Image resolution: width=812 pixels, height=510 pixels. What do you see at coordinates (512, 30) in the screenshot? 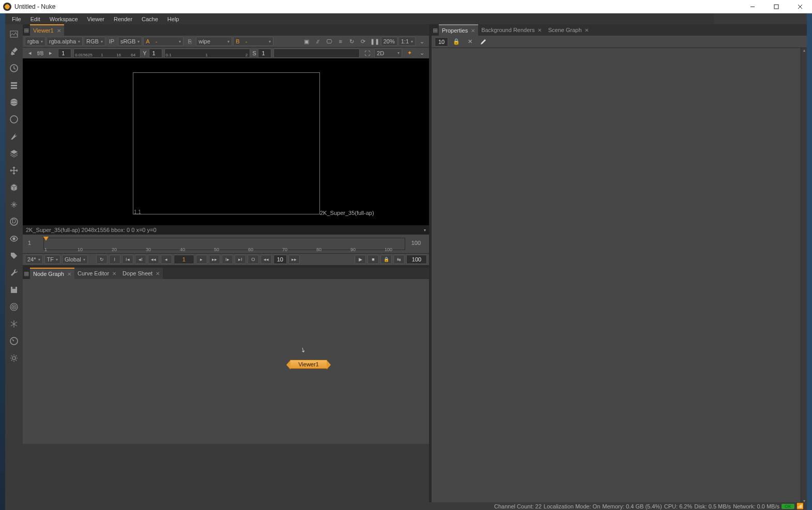
I see `tab-background-renders: Background Renders✕` at bounding box center [512, 30].